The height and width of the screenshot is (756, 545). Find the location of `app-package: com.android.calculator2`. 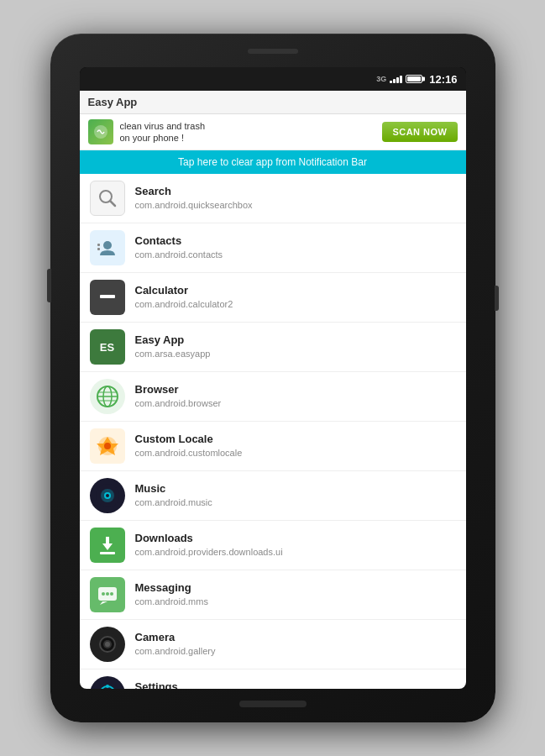

app-package: com.android.calculator2 is located at coordinates (296, 304).